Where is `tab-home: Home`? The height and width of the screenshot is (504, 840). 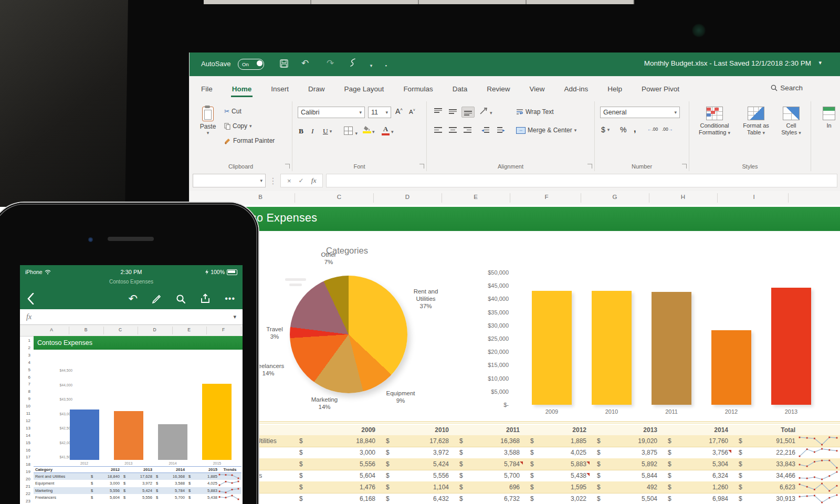 tab-home: Home is located at coordinates (242, 89).